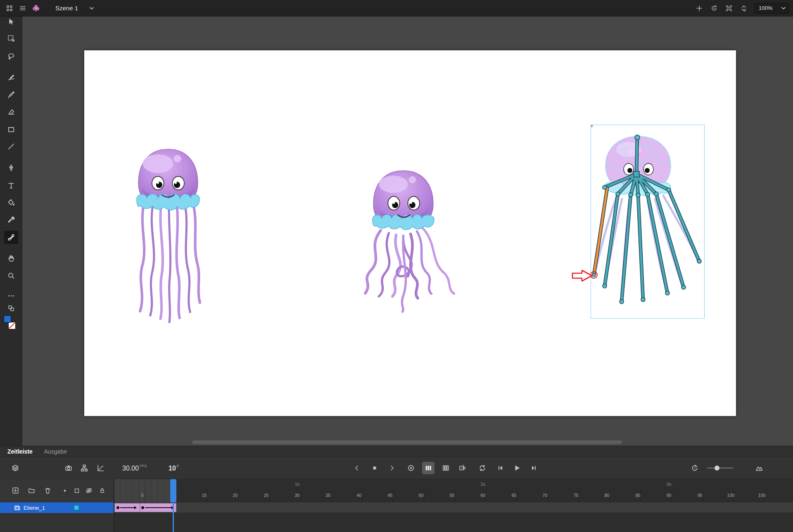 The image size is (793, 532). What do you see at coordinates (84, 468) in the screenshot?
I see `hierarchy-icon` at bounding box center [84, 468].